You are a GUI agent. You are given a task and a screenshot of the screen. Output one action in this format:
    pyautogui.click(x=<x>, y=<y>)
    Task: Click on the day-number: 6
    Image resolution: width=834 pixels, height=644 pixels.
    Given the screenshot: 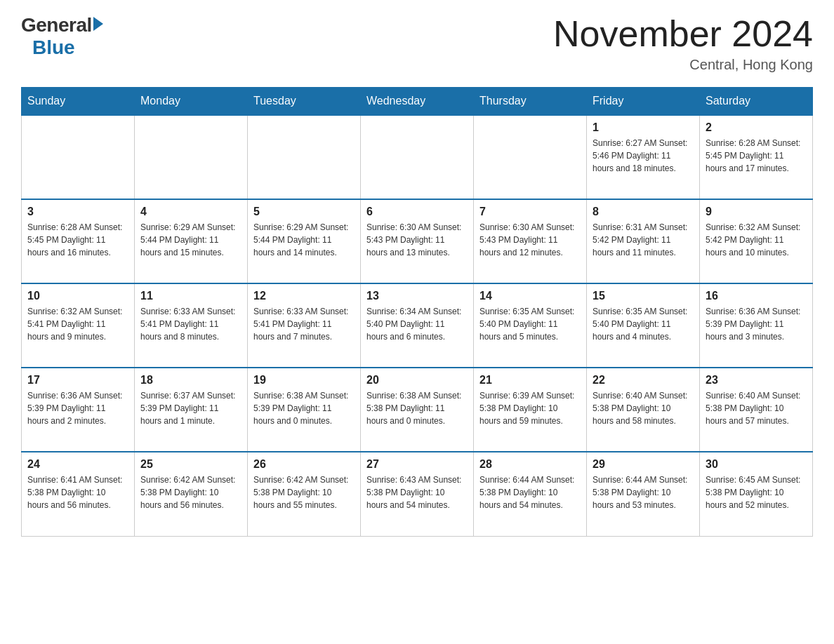 What is the action you would take?
    pyautogui.click(x=417, y=212)
    